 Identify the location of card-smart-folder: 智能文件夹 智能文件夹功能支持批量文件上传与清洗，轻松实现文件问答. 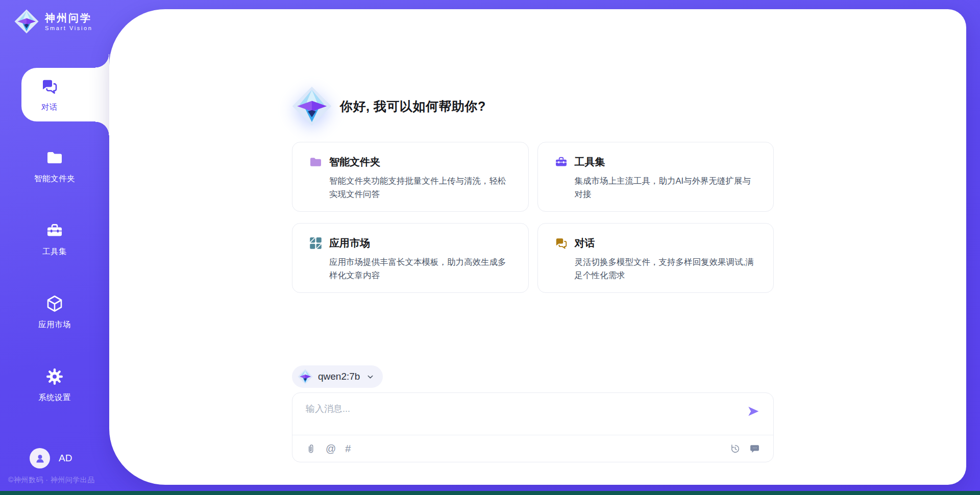
(410, 177).